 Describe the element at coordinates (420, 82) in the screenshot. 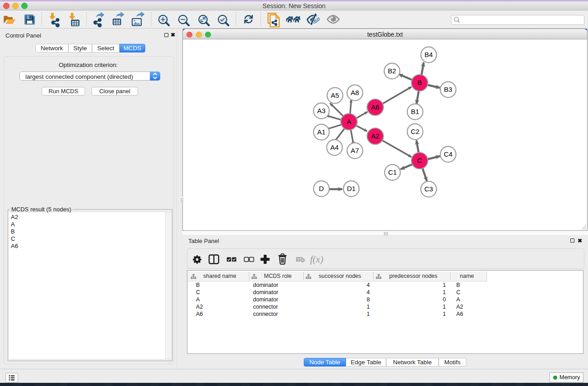

I see `svg-text: B` at that location.